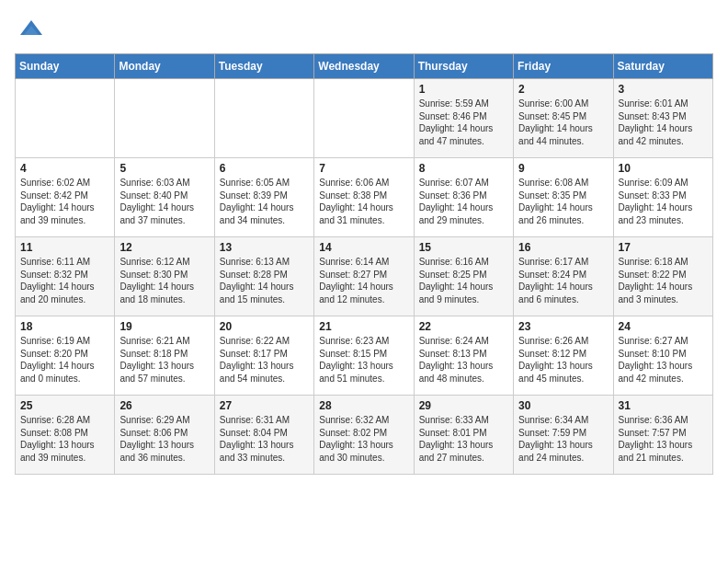  Describe the element at coordinates (463, 327) in the screenshot. I see `day-number: 22` at that location.